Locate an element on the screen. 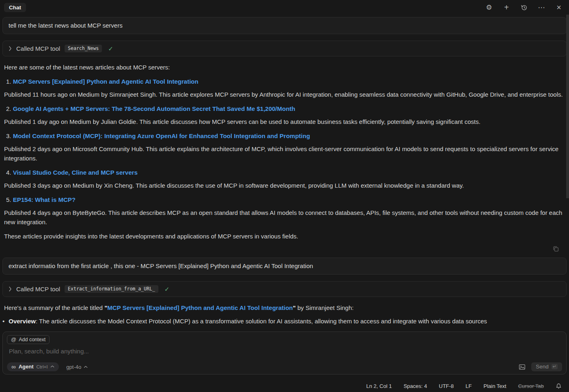  add-context-label: Add context is located at coordinates (32, 340).